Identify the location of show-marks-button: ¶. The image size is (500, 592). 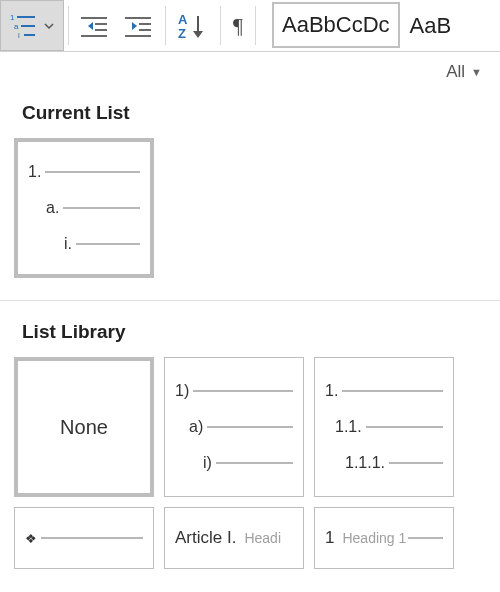
(238, 26).